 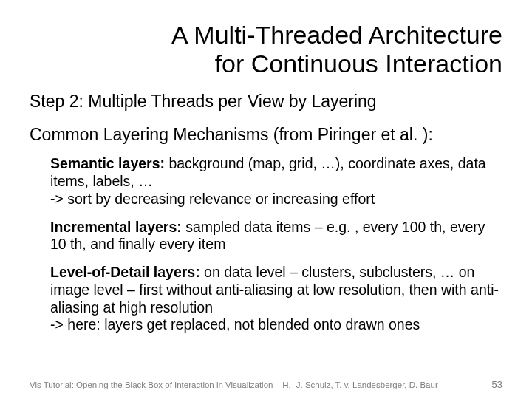 I want to click on subheading: Common Layering Mechanisms (from Piringe…, so click(x=266, y=134).